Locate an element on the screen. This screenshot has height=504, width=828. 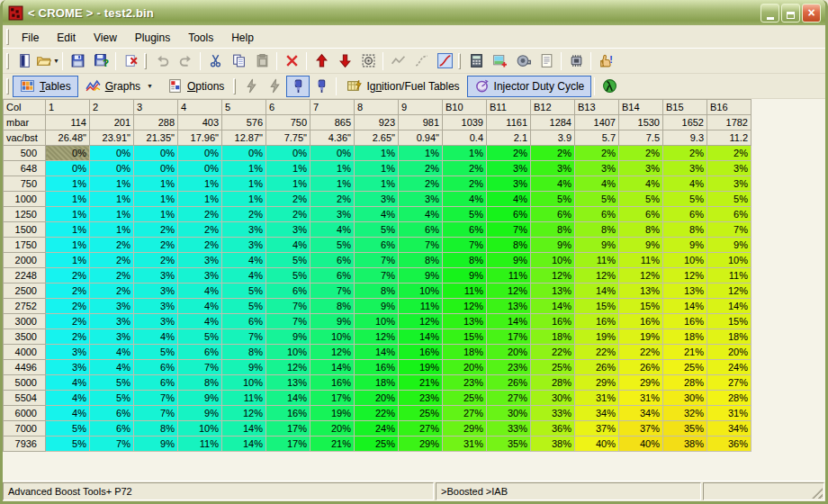
col-header-cell: 9 is located at coordinates (421, 108).